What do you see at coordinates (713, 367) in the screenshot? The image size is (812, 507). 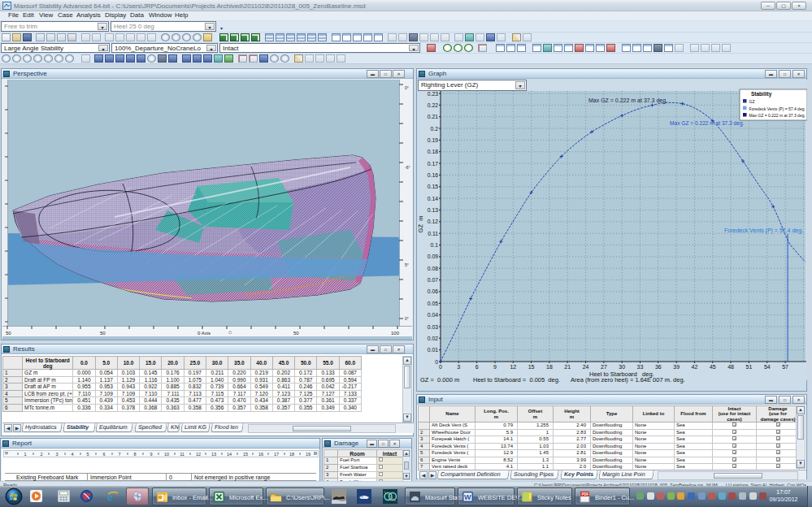 I see `svg-text: 45` at bounding box center [713, 367].